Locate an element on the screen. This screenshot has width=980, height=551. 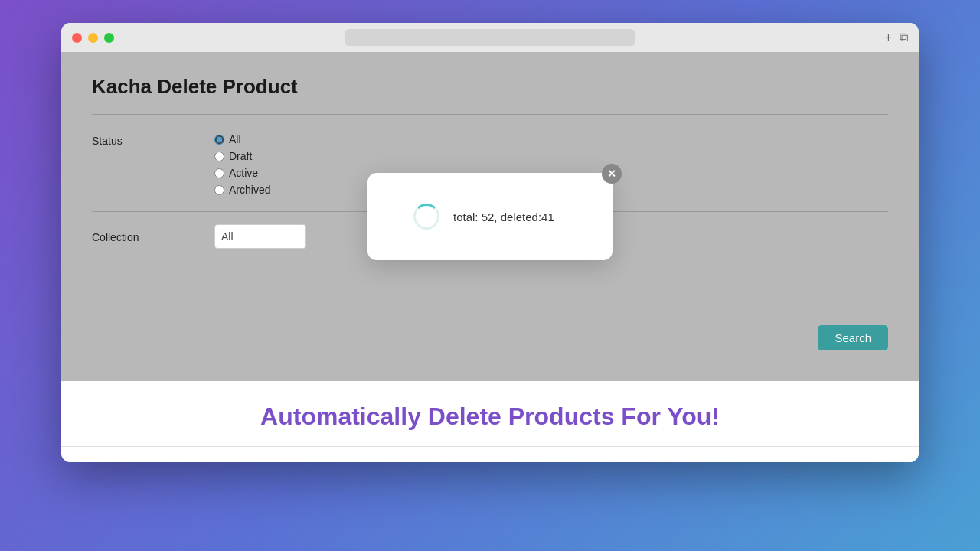
bottom-divider is located at coordinates (490, 447).